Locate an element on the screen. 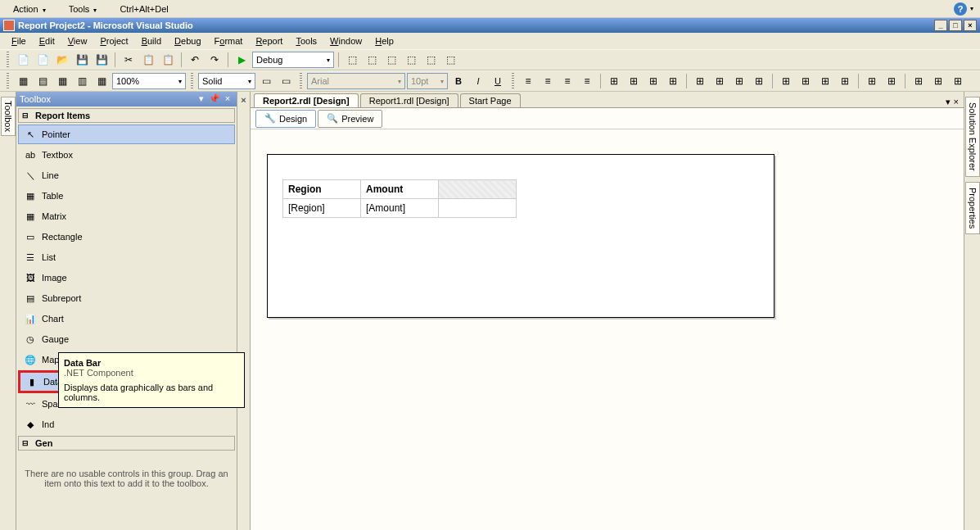  data-cell-region: [Region] is located at coordinates (323, 208).